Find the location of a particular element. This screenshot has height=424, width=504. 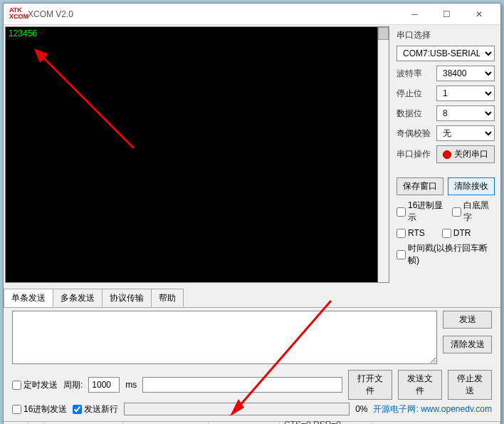

open-file-button: 打开文件 is located at coordinates (370, 385).